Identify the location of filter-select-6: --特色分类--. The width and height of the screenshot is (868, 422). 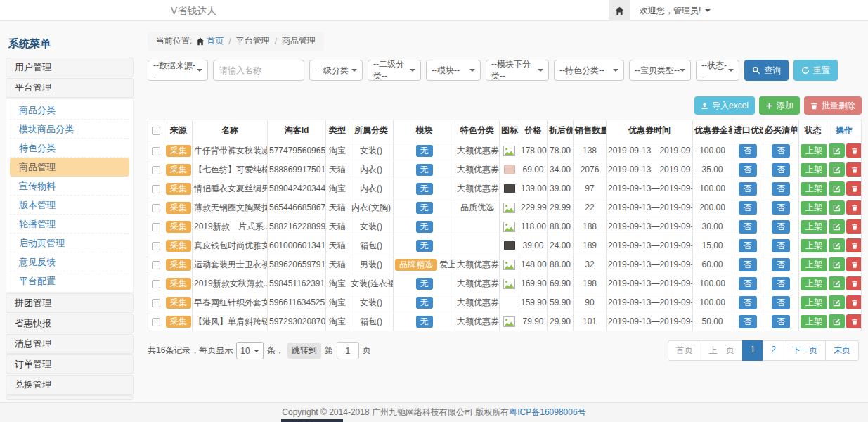
(589, 70).